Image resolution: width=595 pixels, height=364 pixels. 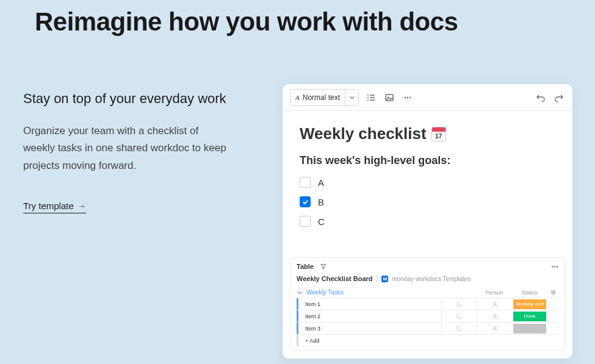 I want to click on group-header: Weekly Tasks, so click(x=387, y=293).